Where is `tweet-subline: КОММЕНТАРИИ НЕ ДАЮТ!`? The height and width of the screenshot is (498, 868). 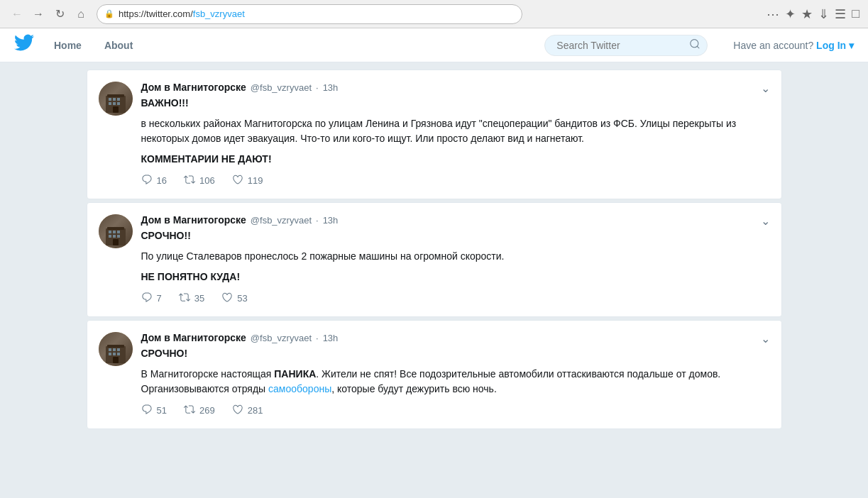 tweet-subline: КОММЕНТАРИИ НЕ ДАЮТ! is located at coordinates (456, 159).